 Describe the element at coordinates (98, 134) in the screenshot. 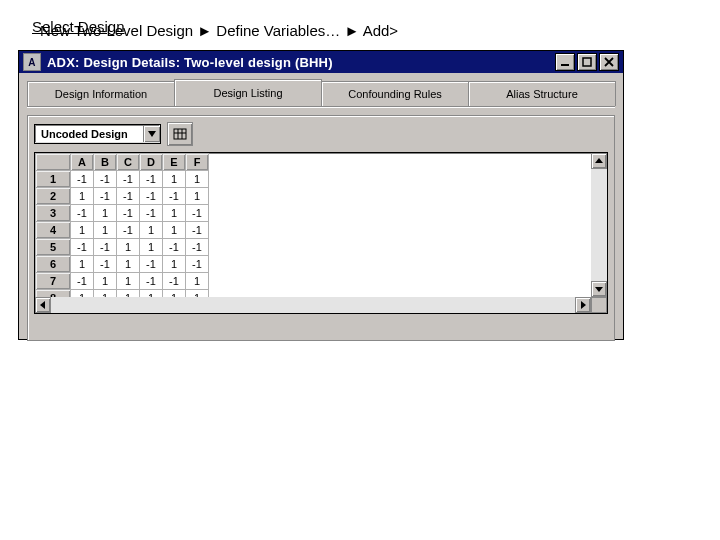

I see `coding-dropdown: Uncoded Design` at that location.